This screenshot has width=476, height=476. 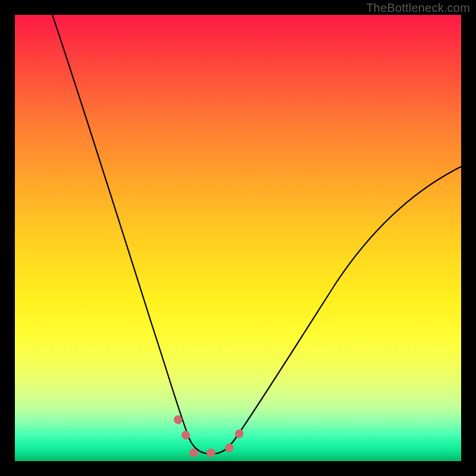 What do you see at coordinates (418, 8) in the screenshot?
I see `watermark-text: TheBottleneck.com` at bounding box center [418, 8].